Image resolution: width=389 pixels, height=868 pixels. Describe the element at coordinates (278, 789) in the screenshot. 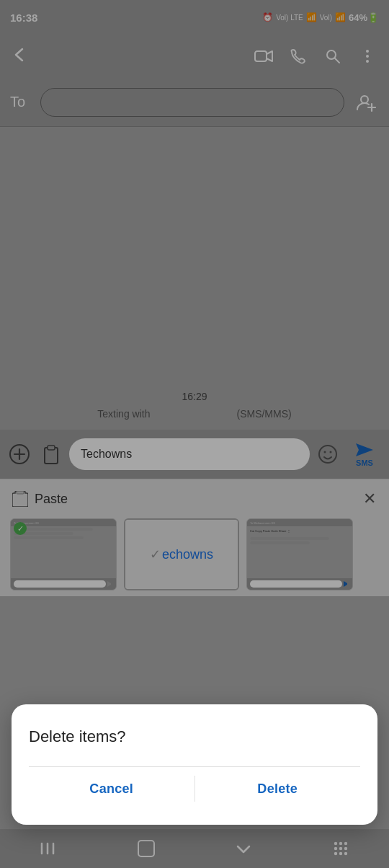

I see `delete-button: Delete` at that location.